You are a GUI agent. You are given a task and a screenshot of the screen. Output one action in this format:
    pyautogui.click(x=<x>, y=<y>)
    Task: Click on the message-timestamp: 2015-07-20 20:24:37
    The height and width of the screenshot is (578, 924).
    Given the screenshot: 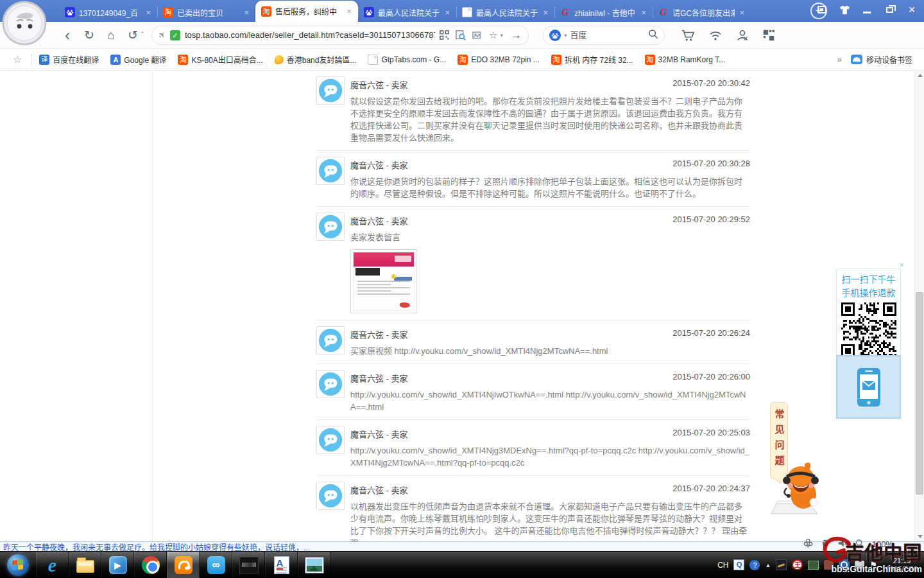 What is the action you would take?
    pyautogui.click(x=711, y=489)
    